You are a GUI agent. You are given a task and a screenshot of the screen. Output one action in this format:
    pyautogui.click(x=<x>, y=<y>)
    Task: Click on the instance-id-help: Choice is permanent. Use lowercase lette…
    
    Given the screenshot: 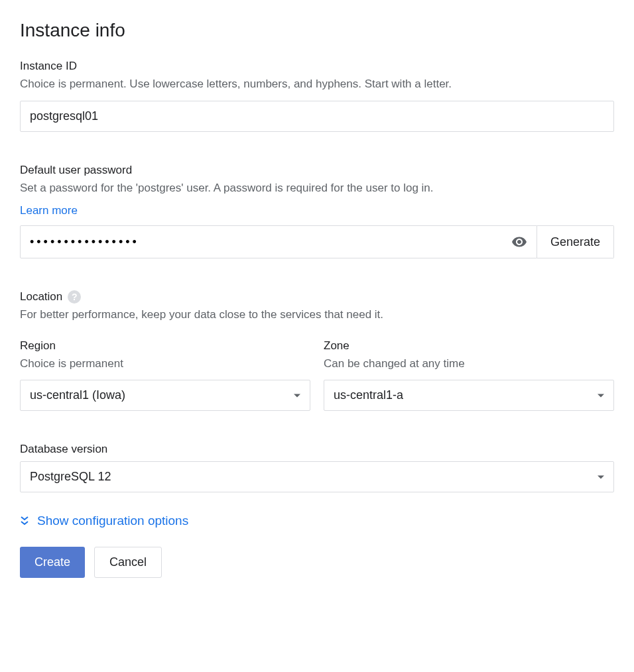 What is the action you would take?
    pyautogui.click(x=317, y=84)
    